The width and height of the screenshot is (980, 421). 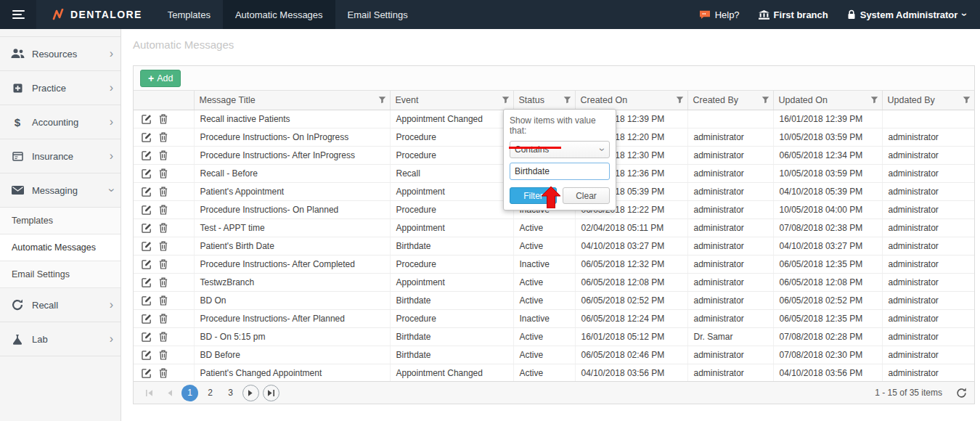 I want to click on sidebar: Resources›Practice›$Accounting›Insurance…, so click(x=61, y=225).